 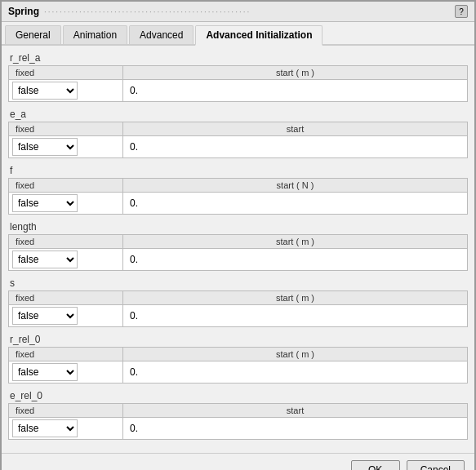 What do you see at coordinates (238, 259) in the screenshot?
I see `param-row-length: falsetrue` at bounding box center [238, 259].